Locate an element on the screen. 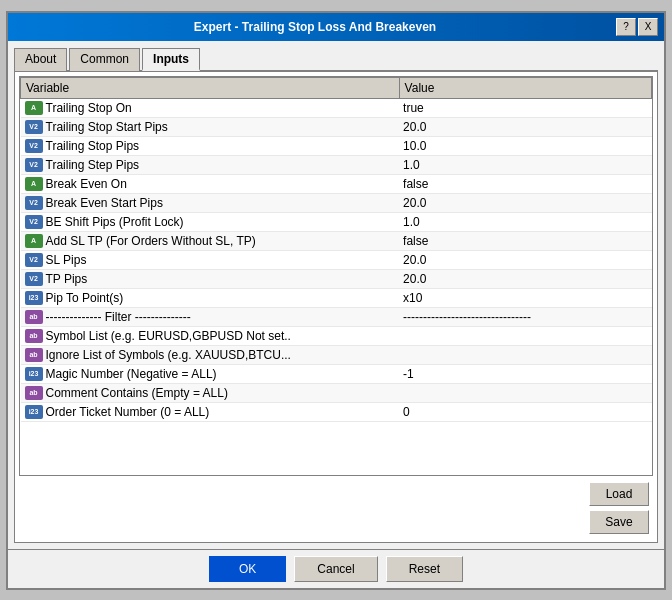  variable-label: SL Pips is located at coordinates (66, 260).